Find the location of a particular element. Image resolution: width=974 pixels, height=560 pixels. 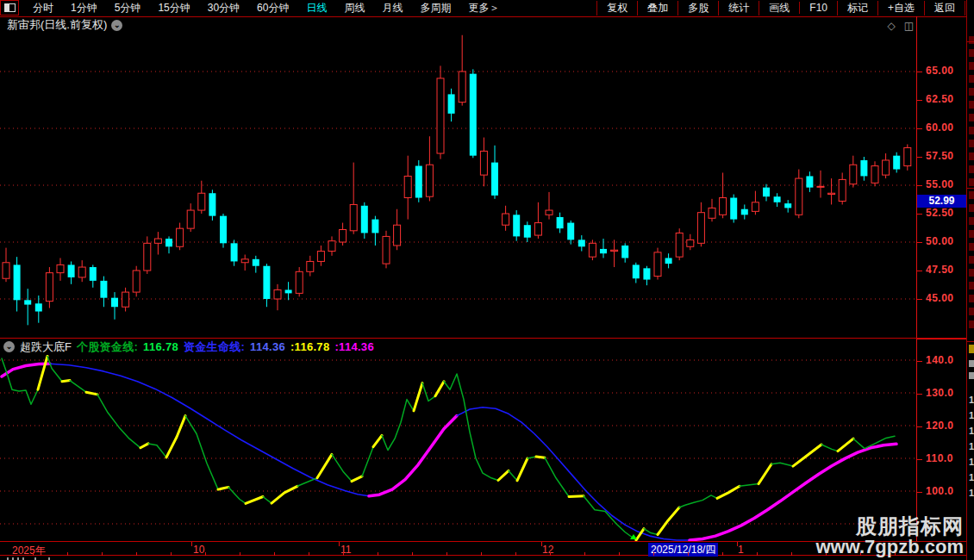

cutoff-text-glyphs is located at coordinates (971, 184).